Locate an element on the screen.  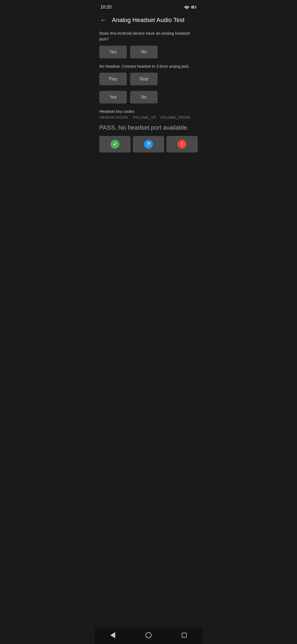
fail-result-button: ! is located at coordinates (182, 144).